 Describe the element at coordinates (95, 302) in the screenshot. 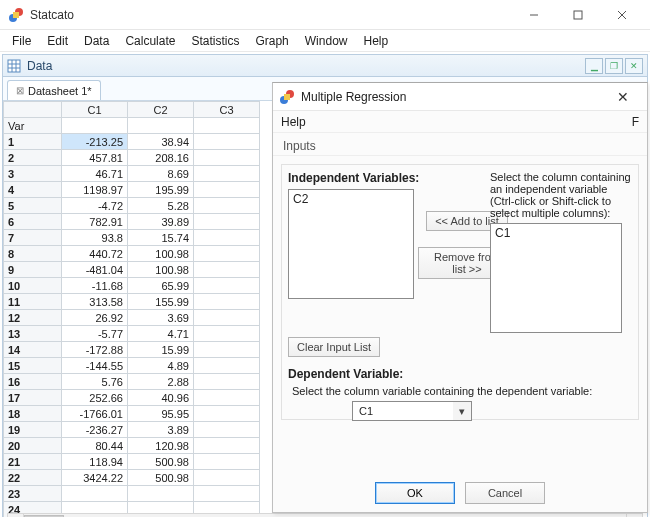

I see `cell: 313.58` at that location.